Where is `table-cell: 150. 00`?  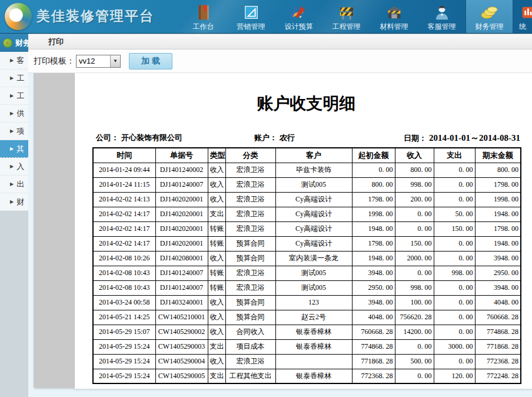 table-cell: 150. 00 is located at coordinates (454, 229).